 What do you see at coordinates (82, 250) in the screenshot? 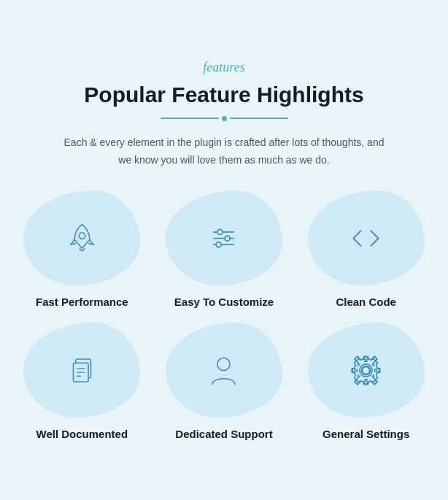
I see `feature-fast-performance: Fast Performance` at bounding box center [82, 250].